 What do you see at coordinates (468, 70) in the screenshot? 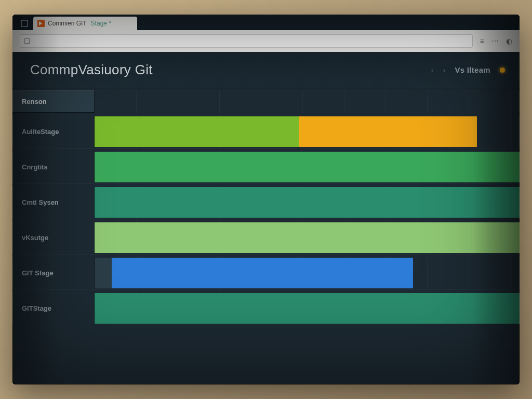
I see `header-right: ‹ › Vs Ilteam` at bounding box center [468, 70].